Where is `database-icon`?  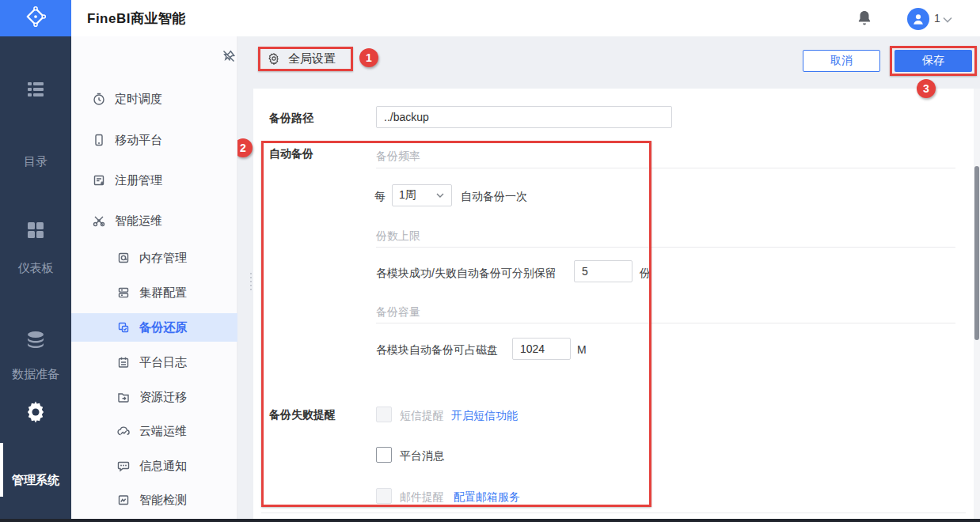 database-icon is located at coordinates (36, 342).